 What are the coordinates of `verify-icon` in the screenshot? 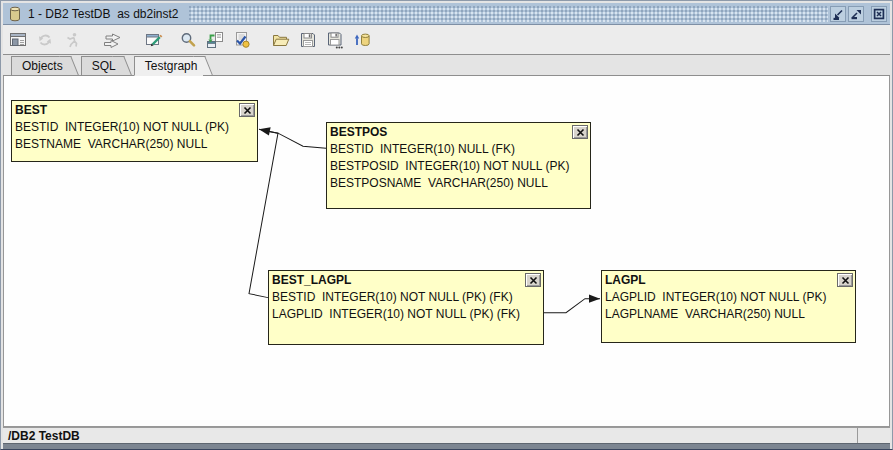 It's located at (242, 40).